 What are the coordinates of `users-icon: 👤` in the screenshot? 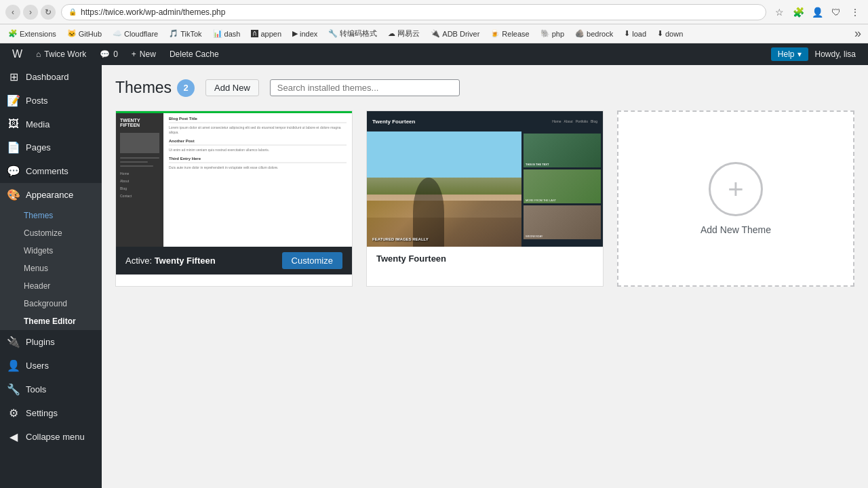 It's located at (14, 366).